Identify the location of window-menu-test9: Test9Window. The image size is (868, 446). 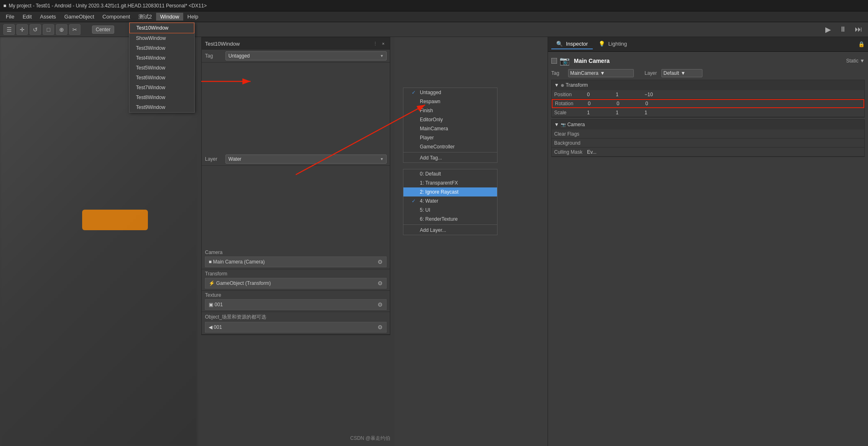
(162, 107).